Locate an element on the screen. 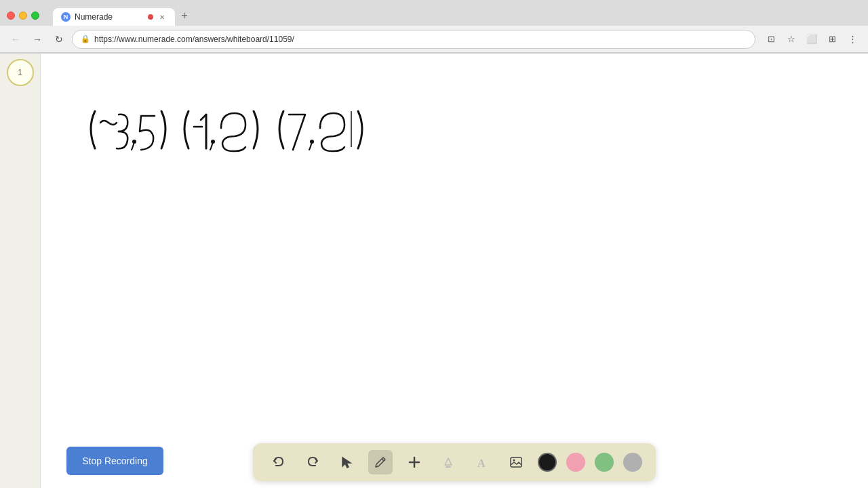  address-bar: 🔒 https://www.numerade.com/answers/white… is located at coordinates (414, 39).